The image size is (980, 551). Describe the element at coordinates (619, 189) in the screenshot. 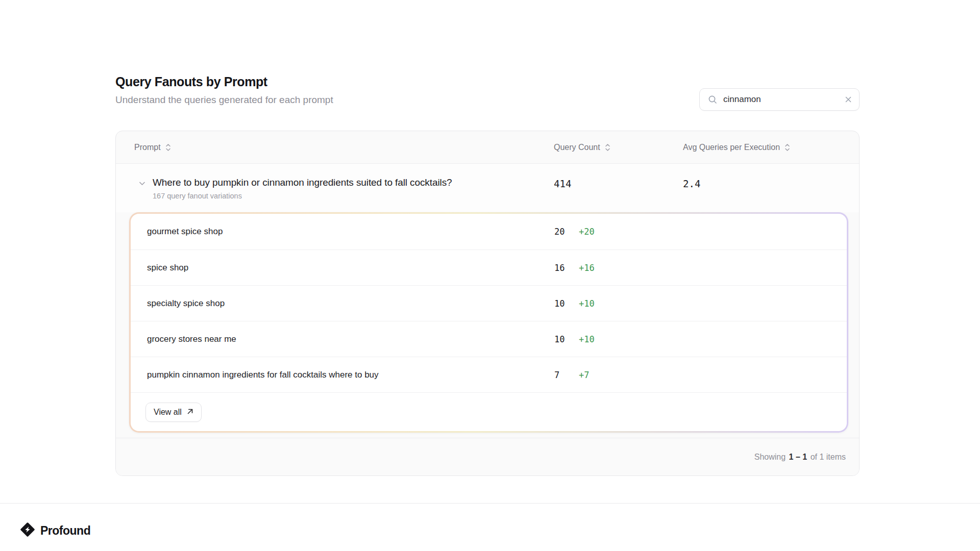

I see `query-count-value: 414` at that location.